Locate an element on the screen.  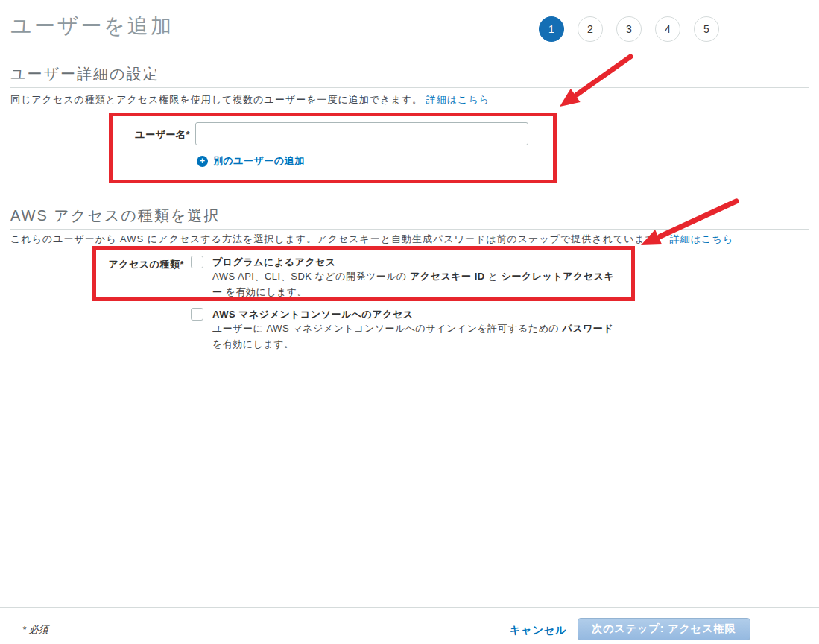
username-input is located at coordinates (362, 134).